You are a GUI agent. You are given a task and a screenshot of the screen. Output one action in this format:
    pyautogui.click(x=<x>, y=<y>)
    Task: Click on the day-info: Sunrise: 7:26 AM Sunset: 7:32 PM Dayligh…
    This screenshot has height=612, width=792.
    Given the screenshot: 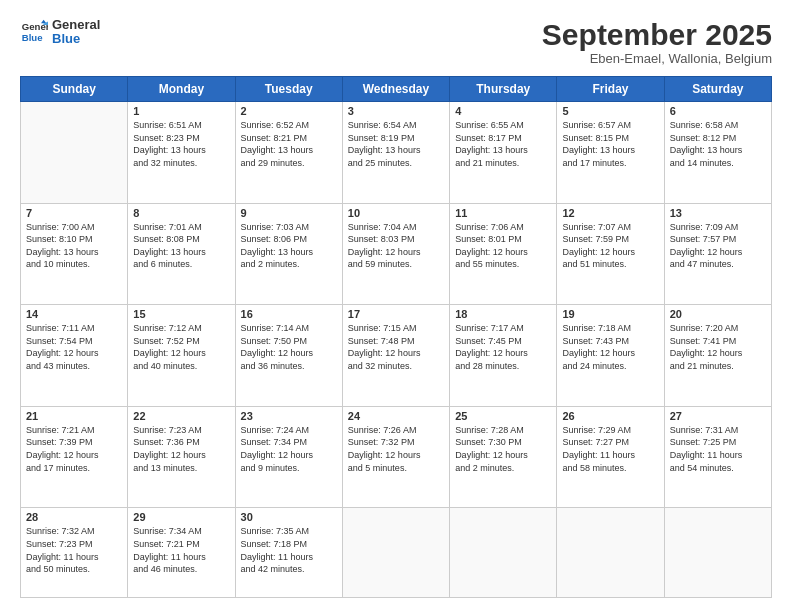 What is the action you would take?
    pyautogui.click(x=396, y=449)
    